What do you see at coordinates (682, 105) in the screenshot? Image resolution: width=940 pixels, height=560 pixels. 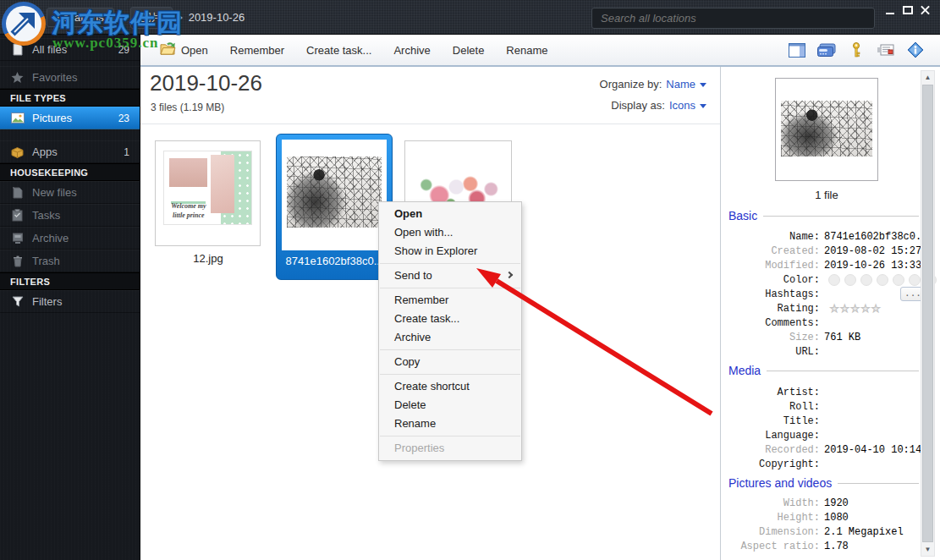 I see `display-as-dropdown: Icons` at bounding box center [682, 105].